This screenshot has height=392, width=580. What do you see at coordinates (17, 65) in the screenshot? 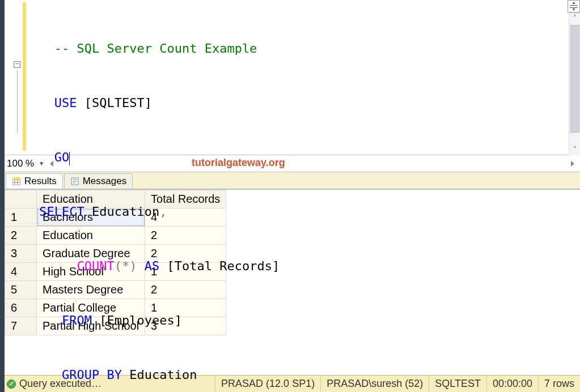
I see `fold-toggle-icon` at bounding box center [17, 65].